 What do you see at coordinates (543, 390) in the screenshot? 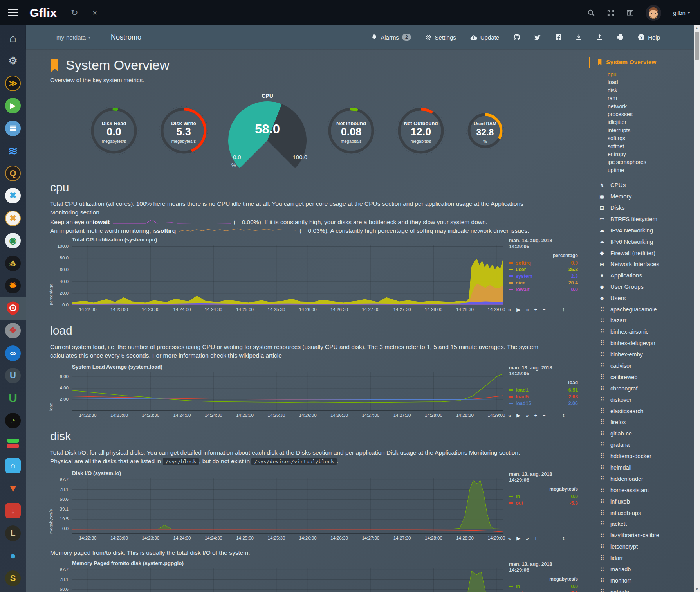
I see `legend-entry-load1: load16.51` at bounding box center [543, 390].